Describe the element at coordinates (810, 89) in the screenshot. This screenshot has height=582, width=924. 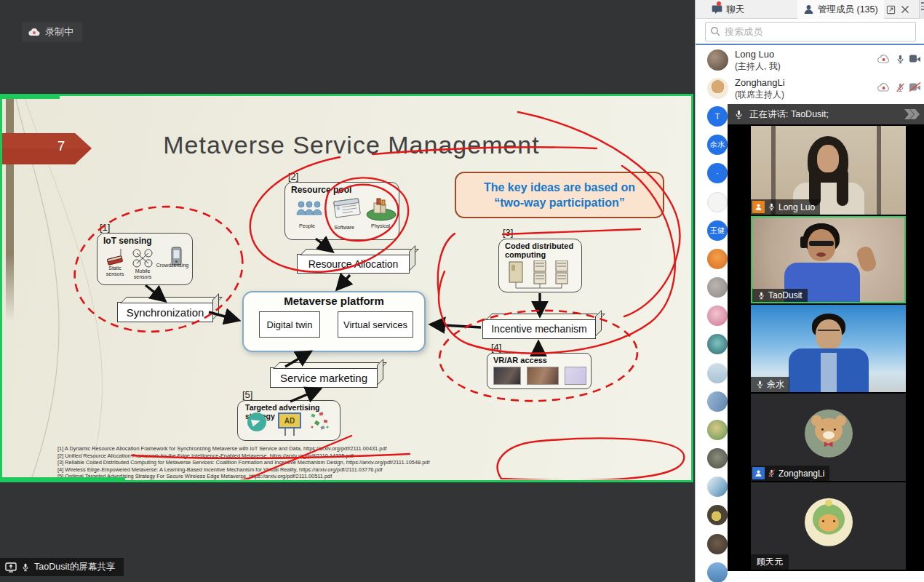
I see `member-row-zonghangli: ZonghangLi (联席主持人)` at that location.